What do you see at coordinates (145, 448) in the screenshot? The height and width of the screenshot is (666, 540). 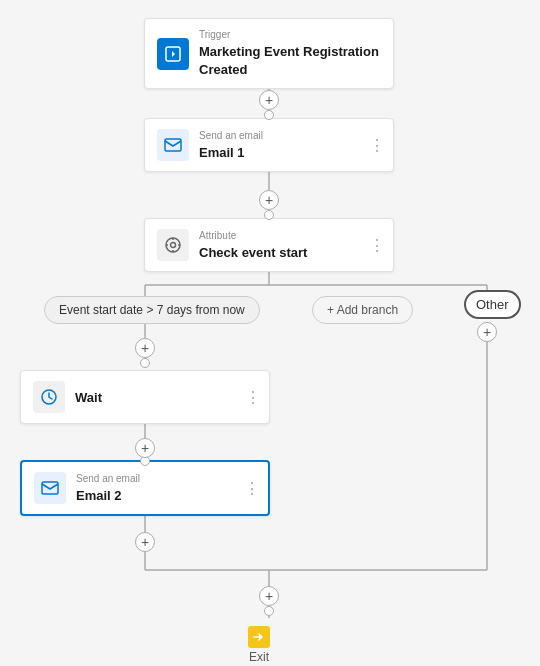 I see `plus-btn-4: +` at bounding box center [145, 448].